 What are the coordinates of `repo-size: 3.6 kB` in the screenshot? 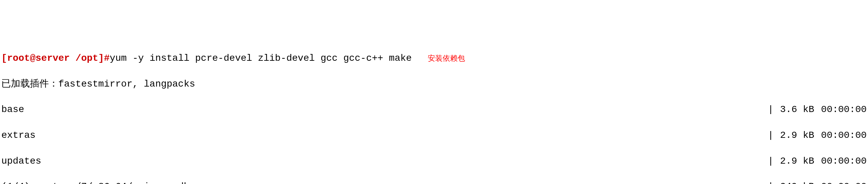 It's located at (794, 110).